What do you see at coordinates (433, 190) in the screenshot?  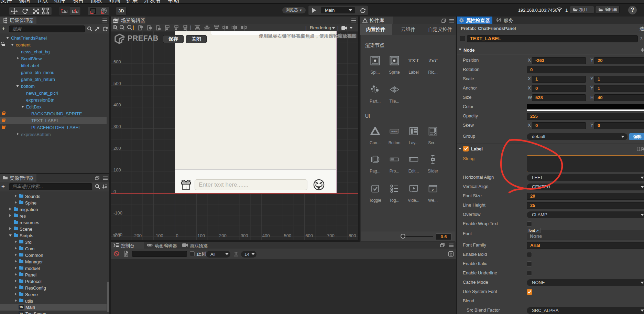 I see `svg-text: e` at bounding box center [433, 190].